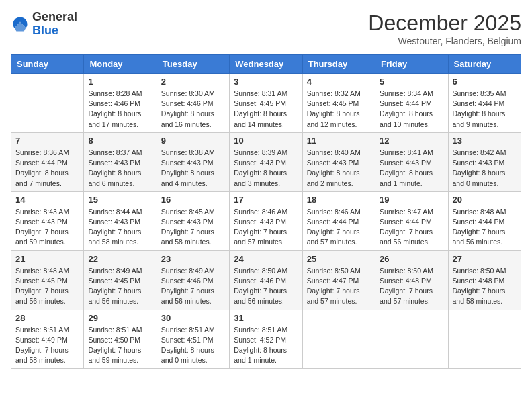  What do you see at coordinates (120, 286) in the screenshot?
I see `cell-content: Sunrise: 8:49 AMSunset: 4:45 PMDaylight:…` at bounding box center [120, 286].